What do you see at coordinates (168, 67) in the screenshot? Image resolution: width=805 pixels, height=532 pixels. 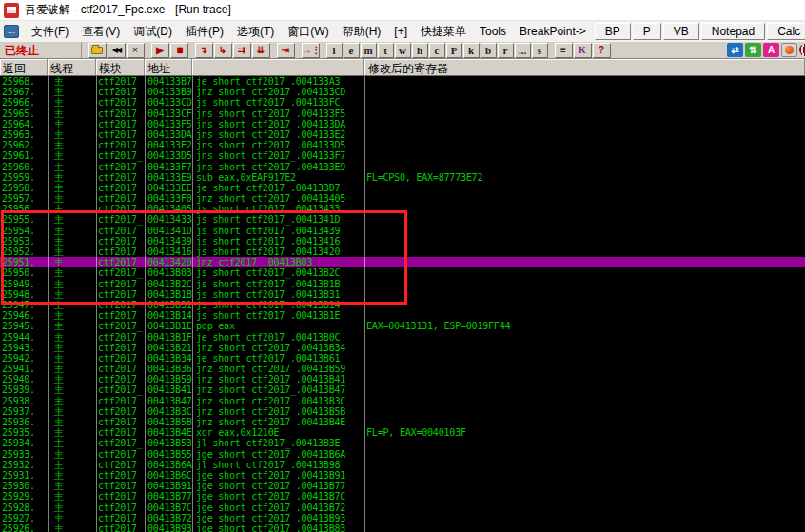 I see `header-address: 地址` at bounding box center [168, 67].